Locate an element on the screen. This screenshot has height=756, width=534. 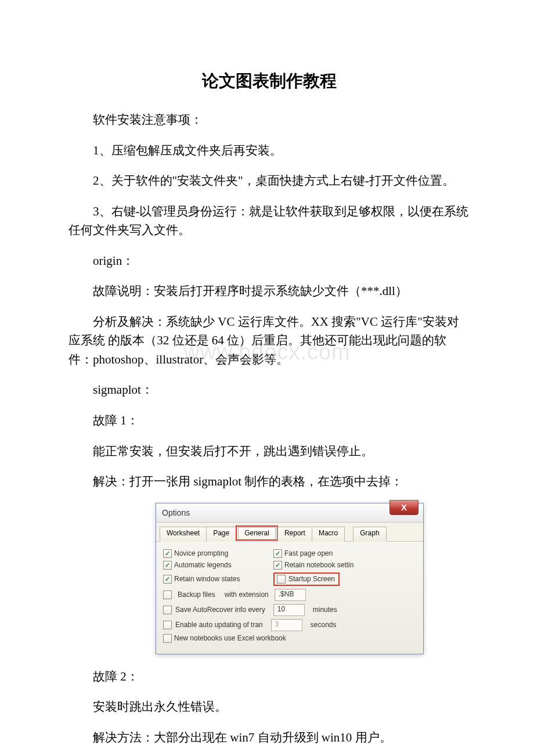
dialog-titlebar: Options X is located at coordinates (290, 513).